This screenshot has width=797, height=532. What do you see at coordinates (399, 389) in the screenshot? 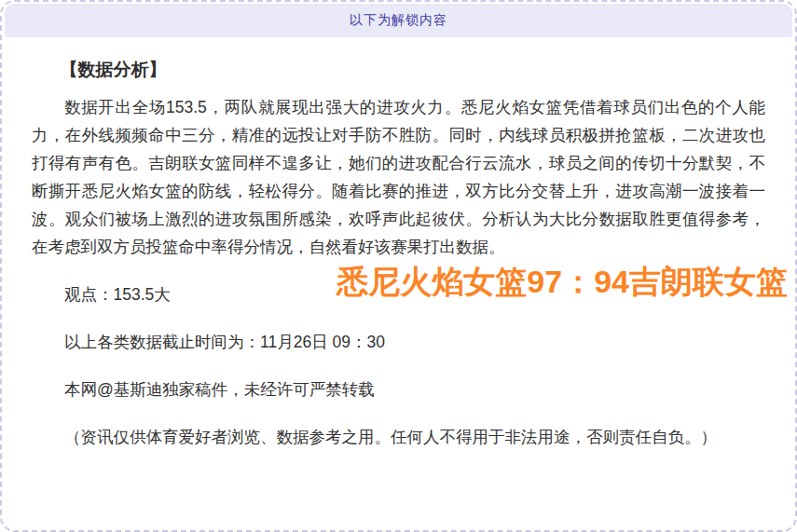
I see `copyright-line: 本网@基斯迪独家稿件，未经许可严禁转载` at bounding box center [399, 389].